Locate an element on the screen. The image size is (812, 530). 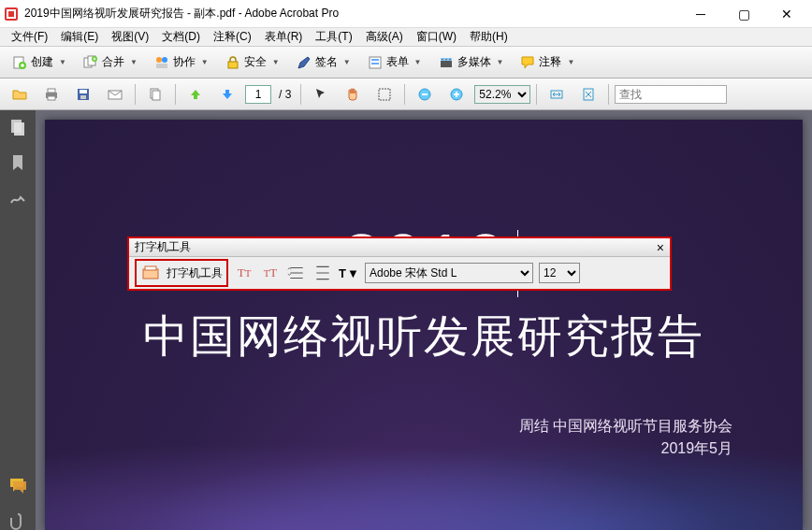
plus-icon is located at coordinates (457, 94).